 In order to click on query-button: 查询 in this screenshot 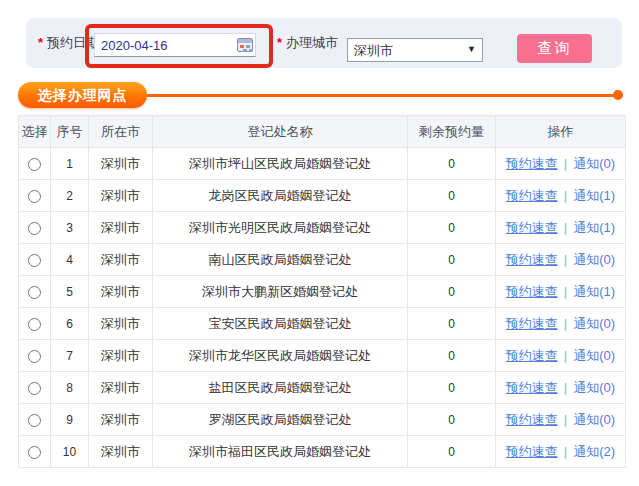, I will do `click(554, 48)`.